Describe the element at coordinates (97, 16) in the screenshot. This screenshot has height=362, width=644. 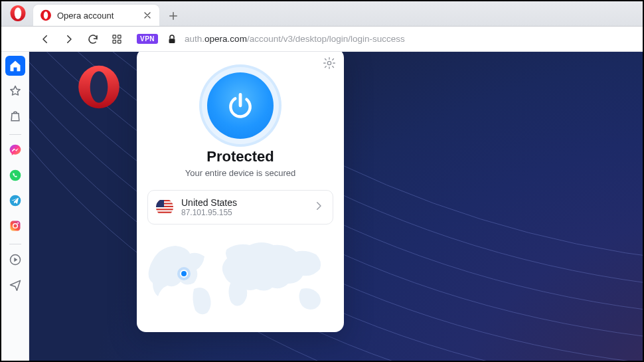
I see `tab-title: Opera account` at that location.